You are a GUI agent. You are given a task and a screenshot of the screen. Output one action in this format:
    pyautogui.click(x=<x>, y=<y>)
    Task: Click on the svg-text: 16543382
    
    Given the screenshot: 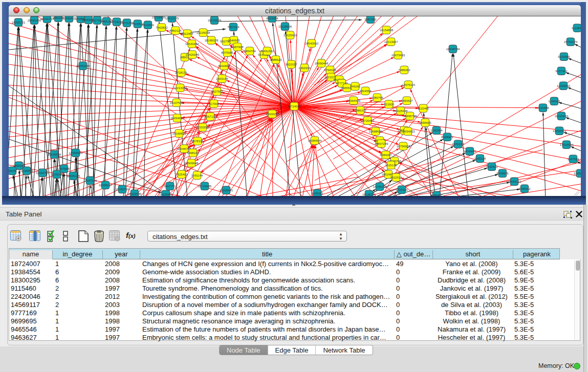 What is the action you would take?
    pyautogui.click(x=192, y=44)
    